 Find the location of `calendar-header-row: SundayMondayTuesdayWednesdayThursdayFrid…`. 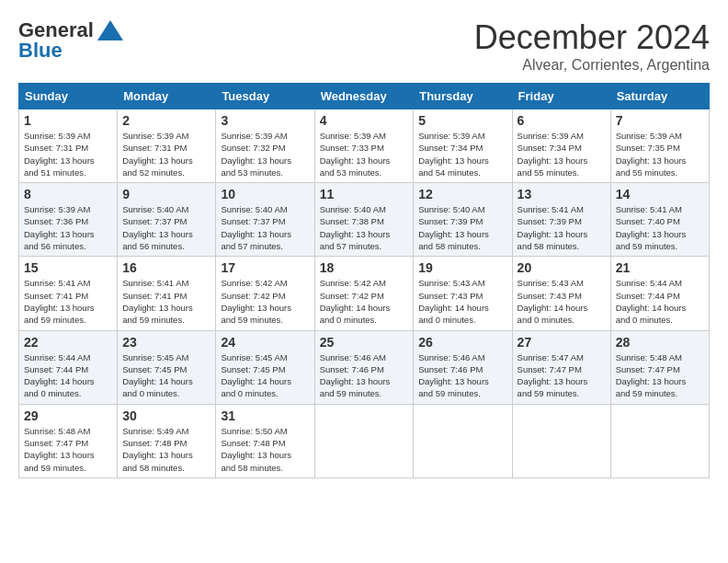

calendar-header-row: SundayMondayTuesdayWednesdayThursdayFrid… is located at coordinates (364, 97).